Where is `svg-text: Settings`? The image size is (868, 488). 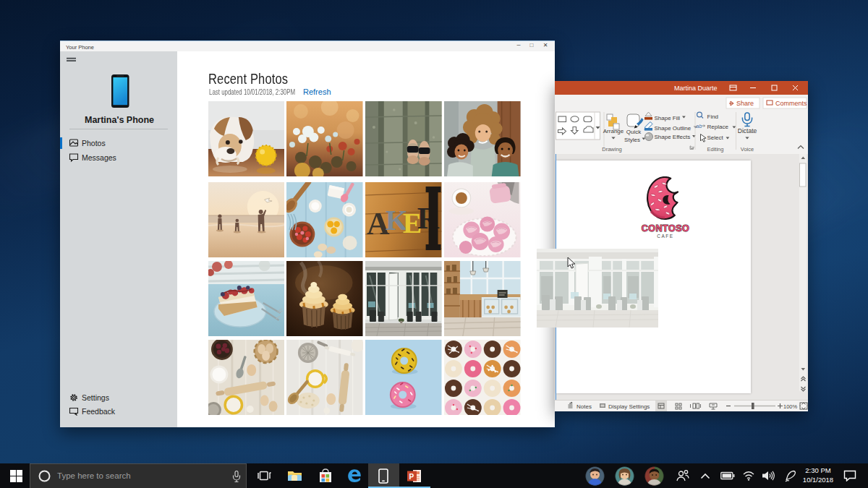
svg-text: Settings is located at coordinates (95, 398).